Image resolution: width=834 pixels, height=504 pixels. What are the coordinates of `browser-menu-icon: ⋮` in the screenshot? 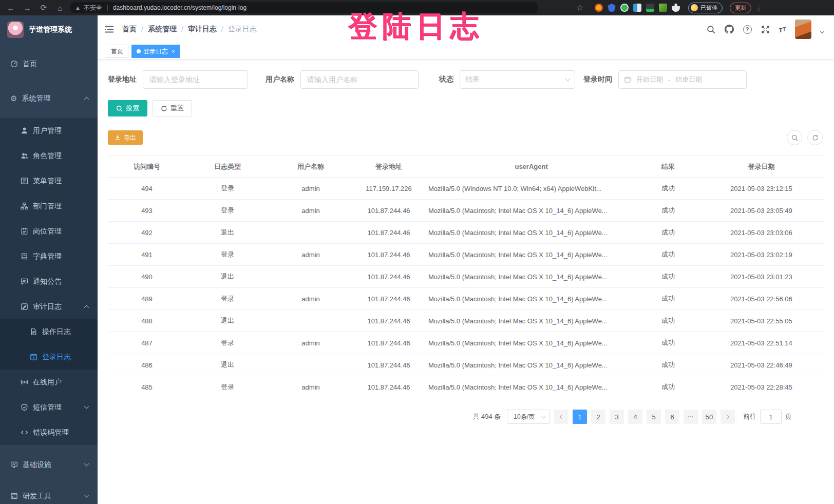 It's located at (759, 8).